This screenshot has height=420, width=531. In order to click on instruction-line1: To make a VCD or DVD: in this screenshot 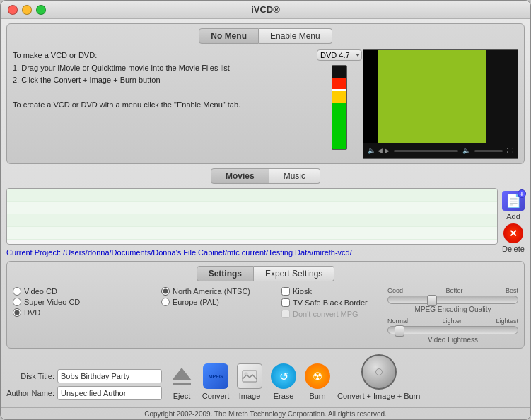, I will do `click(164, 56)`.